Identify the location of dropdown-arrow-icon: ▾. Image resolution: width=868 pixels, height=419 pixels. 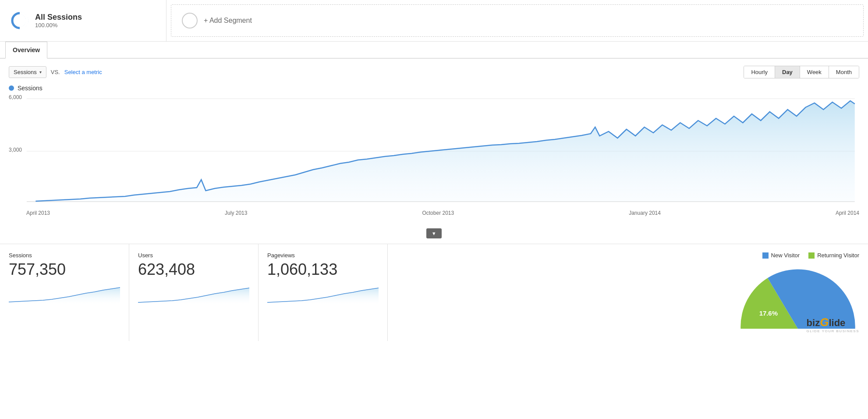
(40, 72).